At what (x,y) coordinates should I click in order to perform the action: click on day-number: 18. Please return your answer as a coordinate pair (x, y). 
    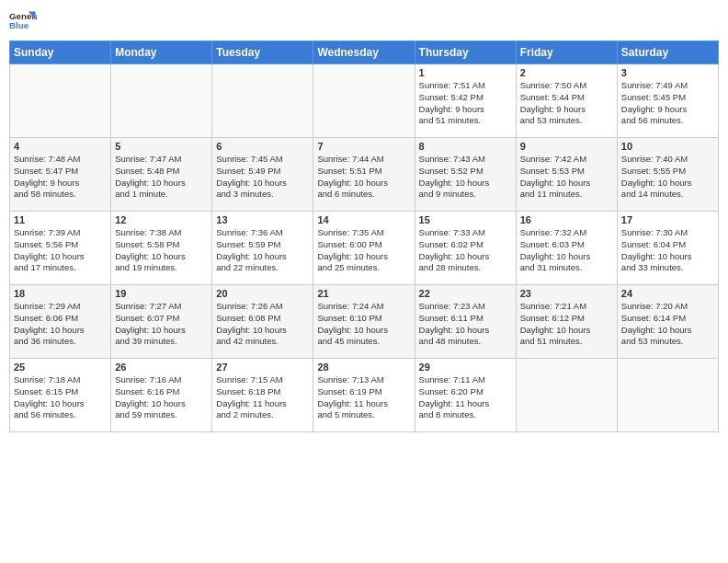
    Looking at the image, I should click on (61, 293).